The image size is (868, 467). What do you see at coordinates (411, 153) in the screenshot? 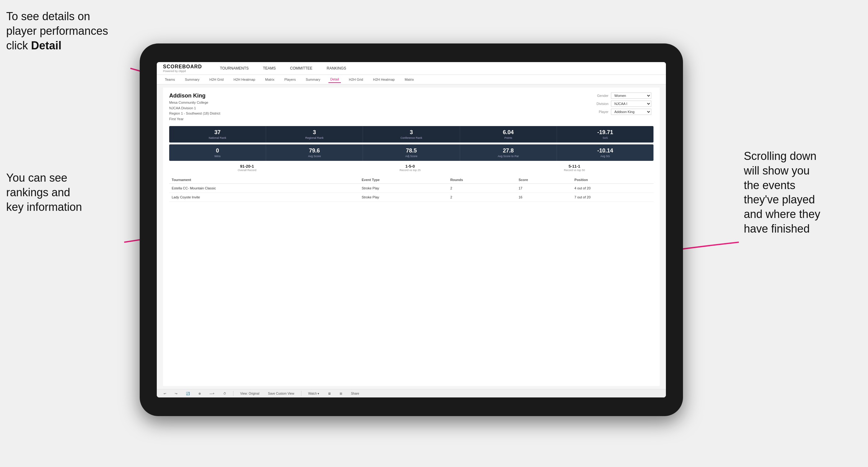
I see `stat-cell-2: 78.5Adj Score` at bounding box center [411, 153].